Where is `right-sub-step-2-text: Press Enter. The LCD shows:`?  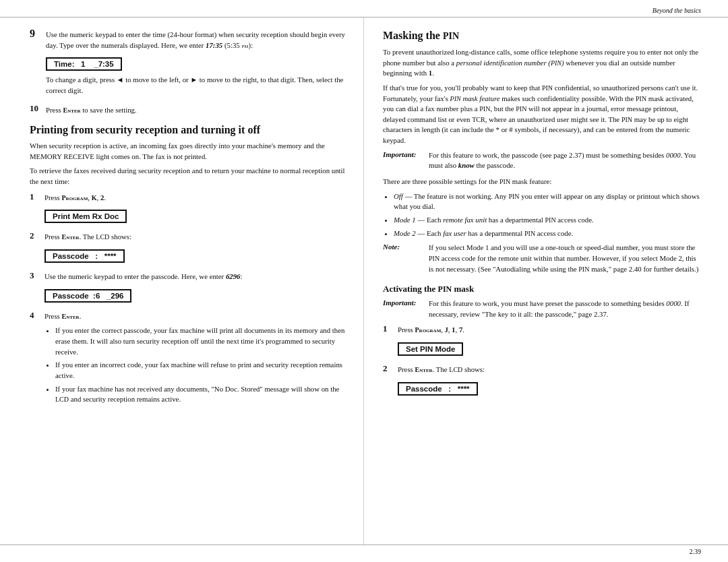
right-sub-step-2-text: Press Enter. The LCD shows: is located at coordinates (549, 370).